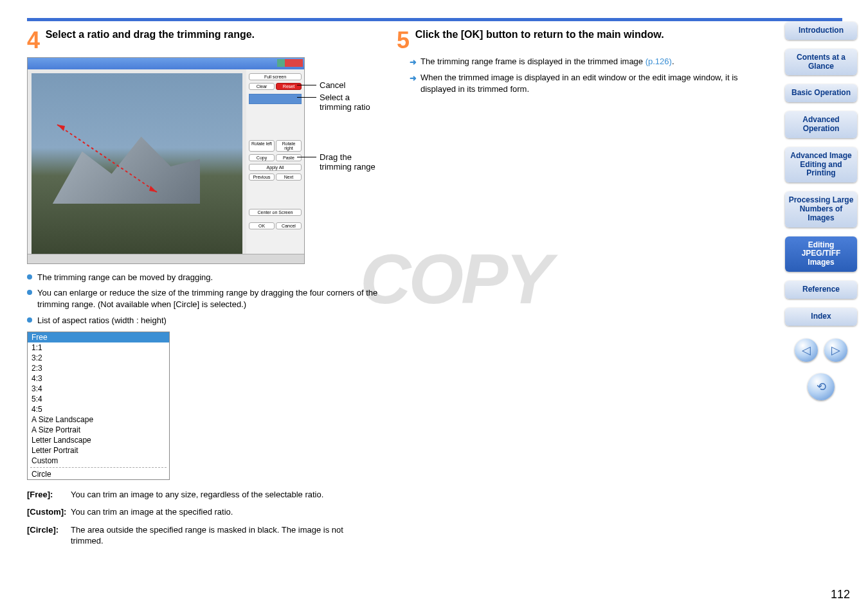 This screenshot has height=613, width=868. Describe the element at coordinates (821, 209) in the screenshot. I see `nav-processing: Processing Large Numbers of Images` at that location.